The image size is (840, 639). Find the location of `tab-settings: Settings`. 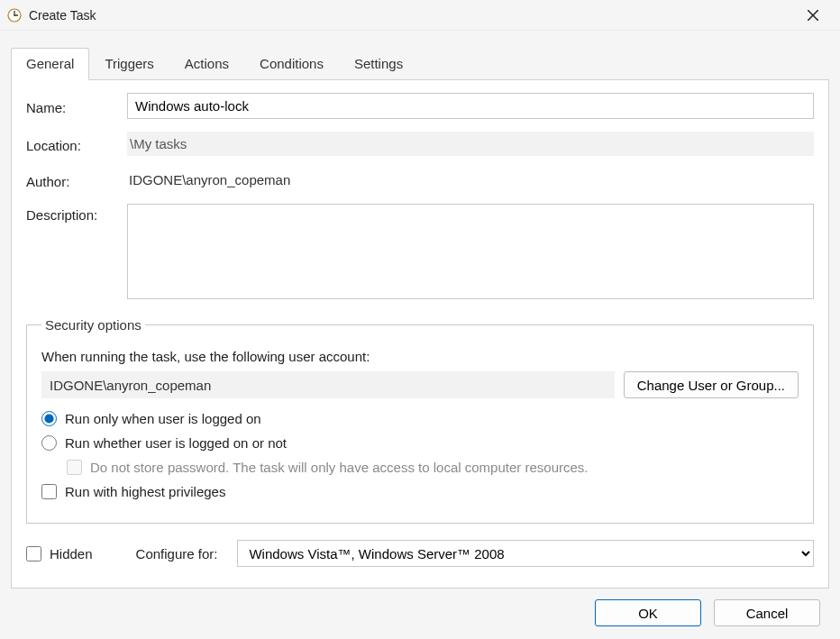

tab-settings: Settings is located at coordinates (379, 64).